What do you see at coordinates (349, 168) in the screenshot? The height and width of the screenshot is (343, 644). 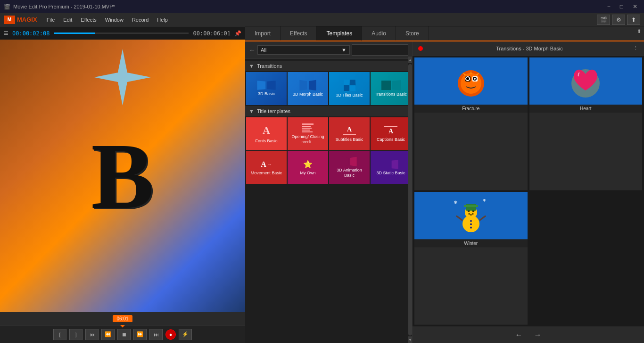 I see `tile-3d-animation: 3D Animation Basic` at bounding box center [349, 168].